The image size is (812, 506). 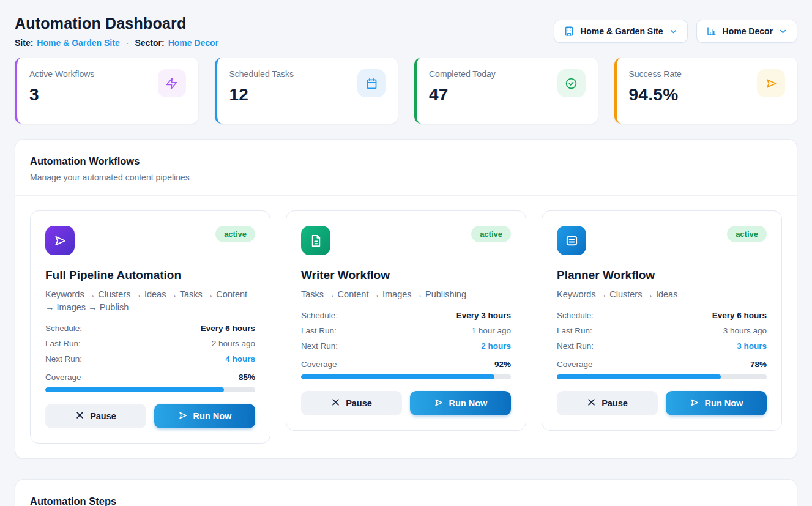 What do you see at coordinates (406, 295) in the screenshot?
I see `workflow-pipeline: Tasks → Content → Images → Publishing` at bounding box center [406, 295].